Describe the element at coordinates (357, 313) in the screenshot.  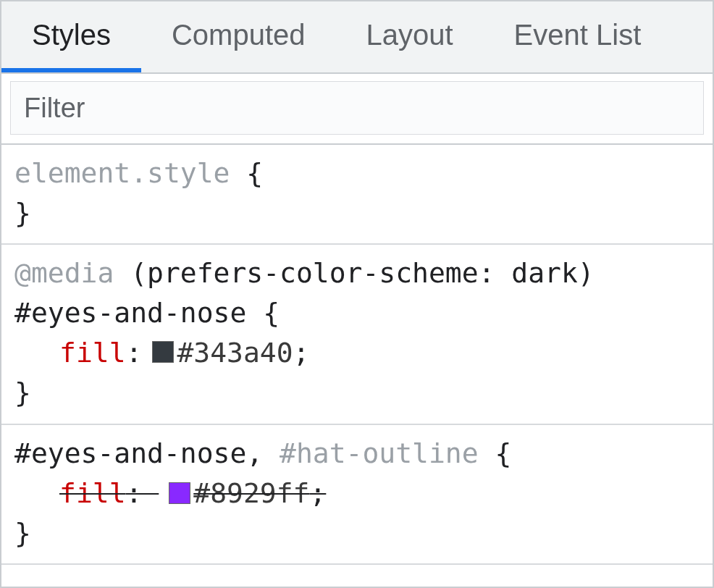
I see `rule-selector-line: #eyes-and-nose {` at that location.